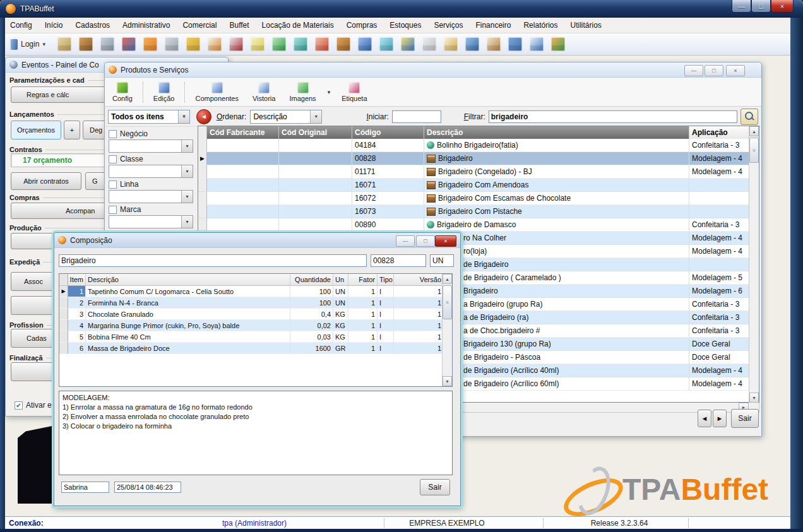 The image size is (803, 532). Describe the element at coordinates (256, 314) in the screenshot. I see `composicao-row: 3Chocolate Granulado0,4KG1I1` at that location.